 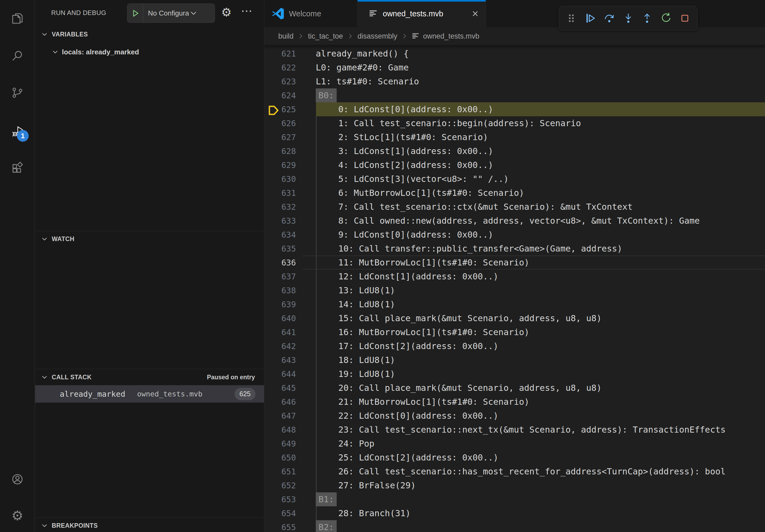 I want to click on line-number: 651, so click(x=280, y=471).